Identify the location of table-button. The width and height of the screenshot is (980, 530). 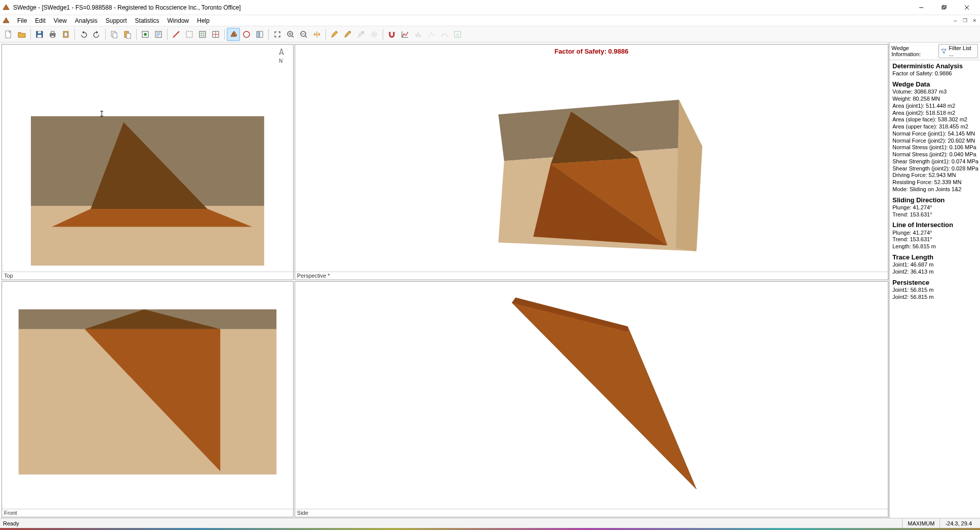
(216, 34).